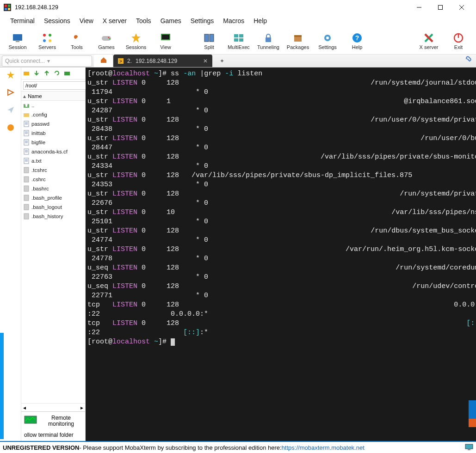  I want to click on menu-sessions: Sessions, so click(57, 21).